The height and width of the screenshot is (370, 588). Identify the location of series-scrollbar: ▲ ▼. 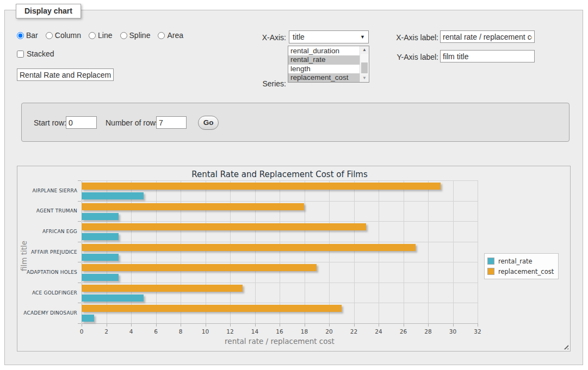
(364, 64).